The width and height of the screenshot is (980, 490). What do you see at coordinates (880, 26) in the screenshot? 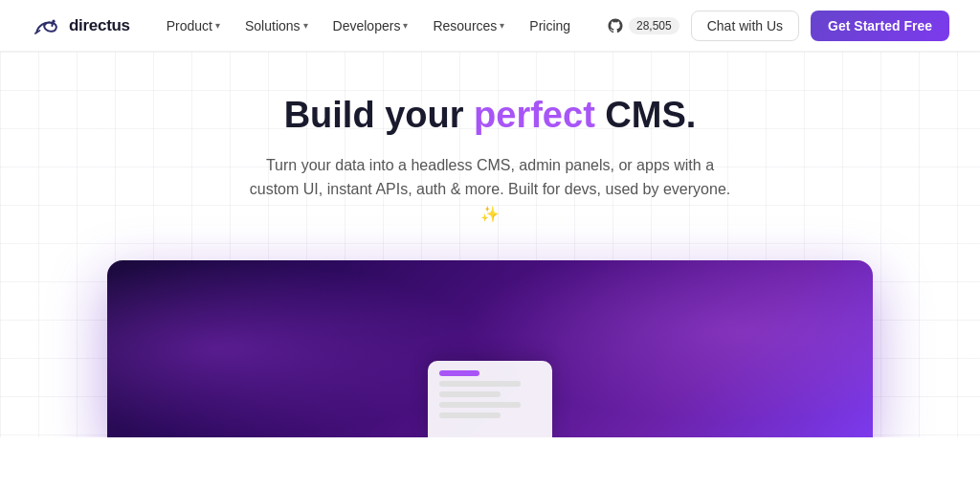
I see `get-started-button: Get Started Free` at bounding box center [880, 26].